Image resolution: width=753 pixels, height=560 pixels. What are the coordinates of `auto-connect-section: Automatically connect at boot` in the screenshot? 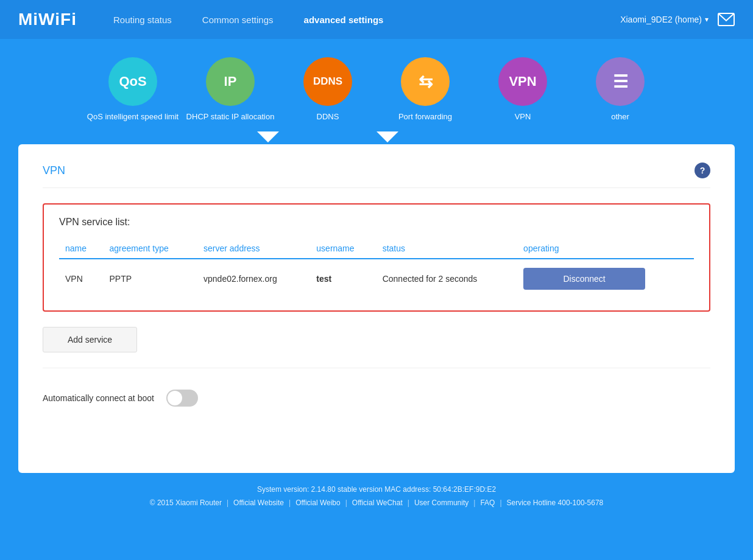 It's located at (376, 398).